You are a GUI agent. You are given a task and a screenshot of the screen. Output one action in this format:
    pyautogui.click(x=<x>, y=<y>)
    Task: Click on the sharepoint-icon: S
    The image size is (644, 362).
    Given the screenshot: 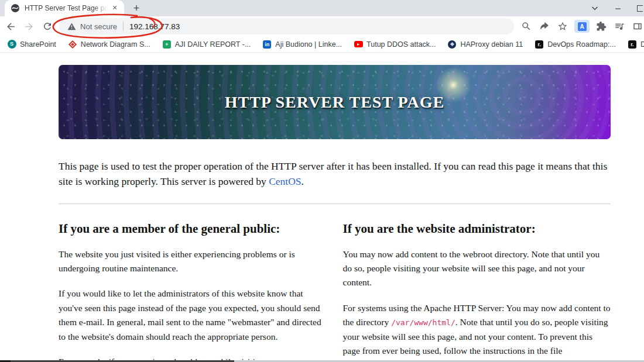 What is the action you would take?
    pyautogui.click(x=12, y=44)
    